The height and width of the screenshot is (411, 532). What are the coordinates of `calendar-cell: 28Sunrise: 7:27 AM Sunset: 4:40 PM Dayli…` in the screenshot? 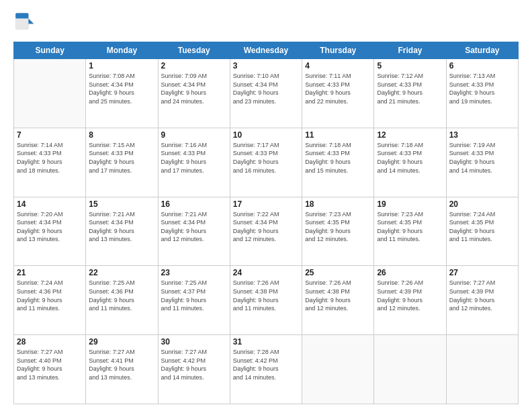 It's located at (50, 369).